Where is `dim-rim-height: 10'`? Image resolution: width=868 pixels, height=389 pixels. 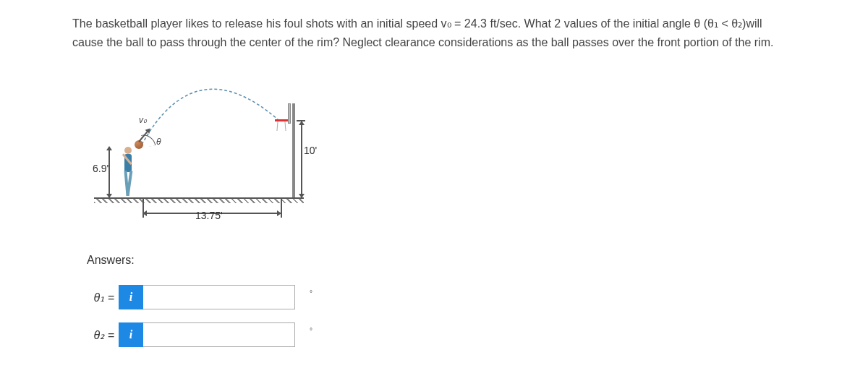
dim-rim-height: 10' is located at coordinates (310, 150).